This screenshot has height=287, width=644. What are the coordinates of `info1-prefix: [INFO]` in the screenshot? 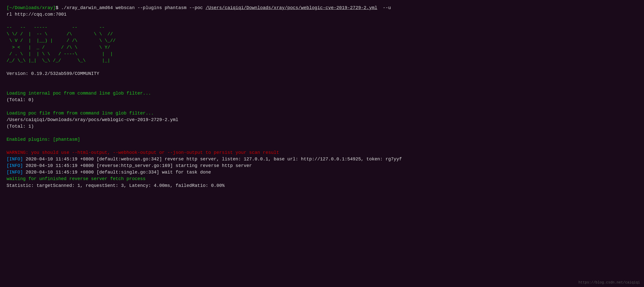 It's located at (15, 159).